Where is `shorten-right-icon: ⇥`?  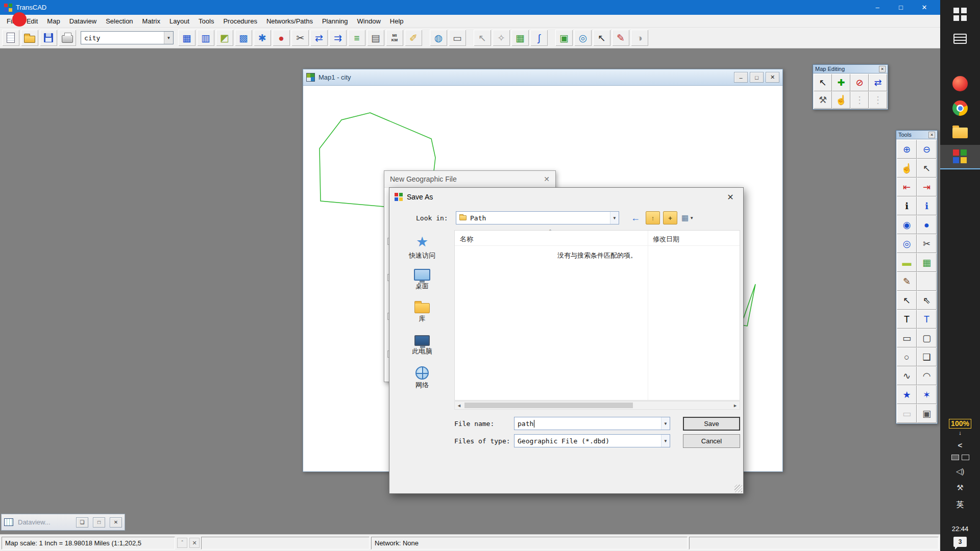 shorten-right-icon: ⇥ is located at coordinates (927, 187).